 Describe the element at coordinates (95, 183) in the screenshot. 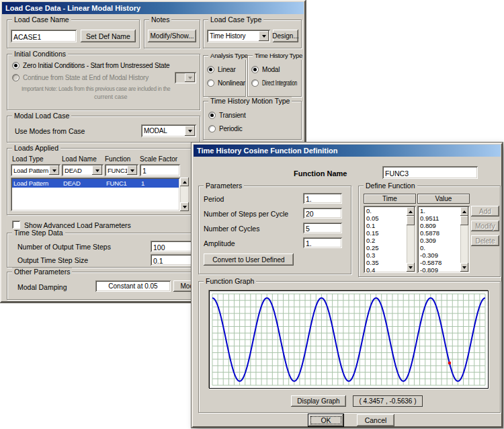

I see `selected-load-row: Load Pattern DEAD FUNC1 1` at that location.